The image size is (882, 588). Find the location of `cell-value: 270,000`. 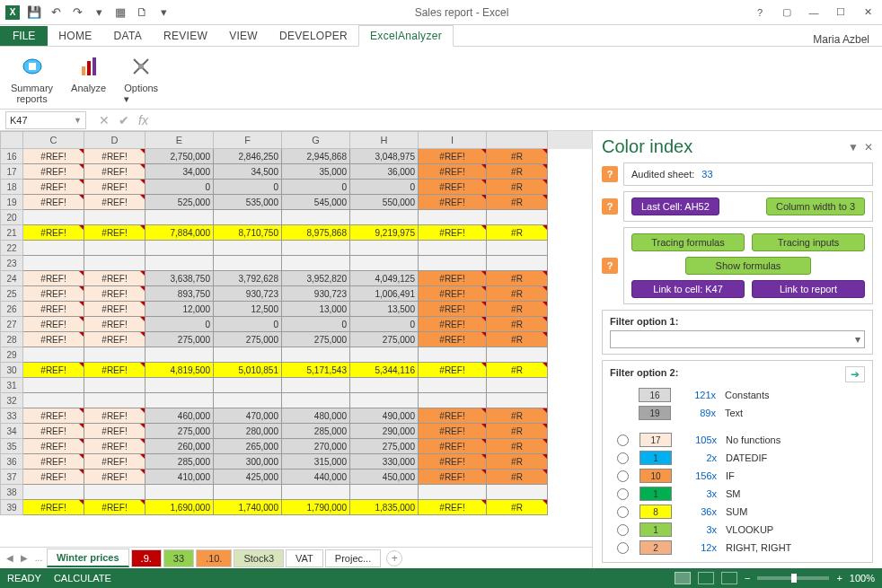

cell-value: 270,000 is located at coordinates (316, 447).